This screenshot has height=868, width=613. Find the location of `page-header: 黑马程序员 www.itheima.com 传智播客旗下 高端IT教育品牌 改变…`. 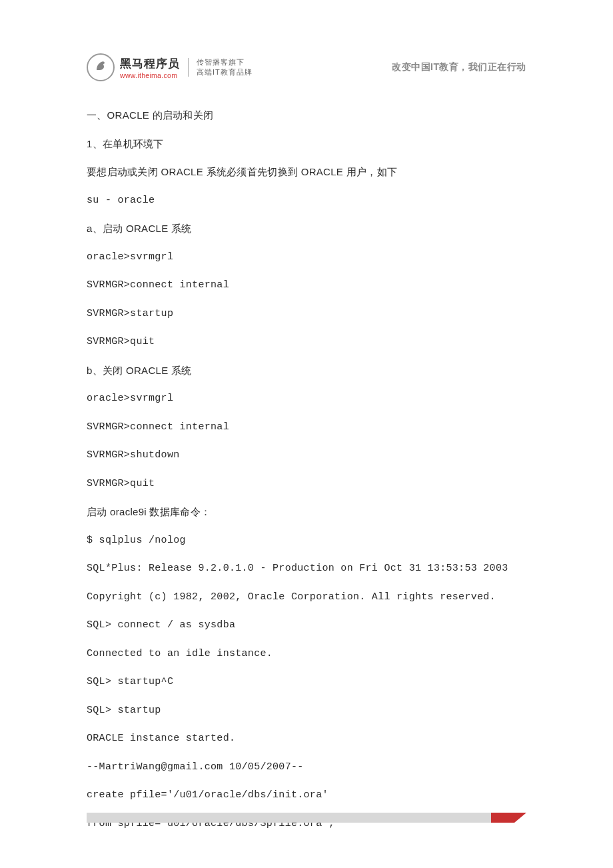

page-header: 黑马程序员 www.itheima.com 传智播客旗下 高端IT教育品牌 改变… is located at coordinates (306, 67).